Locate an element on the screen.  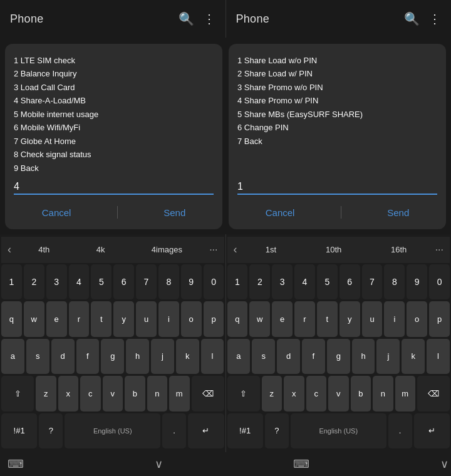
right-keyboard-icon: ⌨ is located at coordinates (301, 464).